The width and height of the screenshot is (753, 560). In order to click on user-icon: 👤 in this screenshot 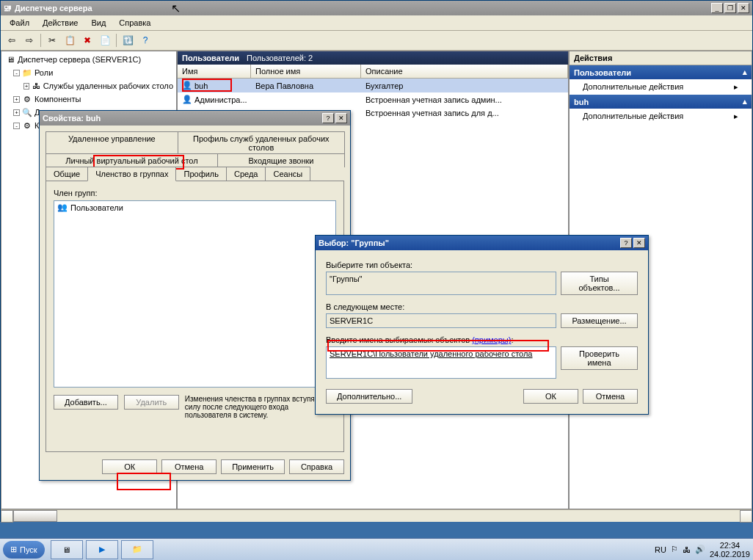, I will do `click(187, 100)`.